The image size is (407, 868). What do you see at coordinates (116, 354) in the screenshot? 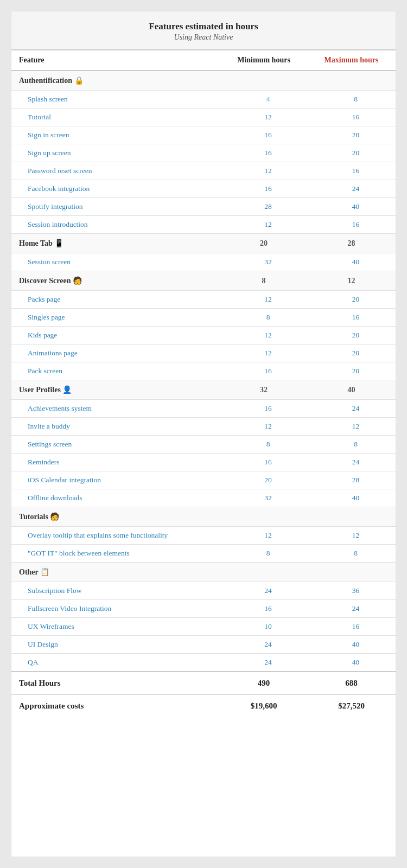
I see `item-name: Animations page` at bounding box center [116, 354].